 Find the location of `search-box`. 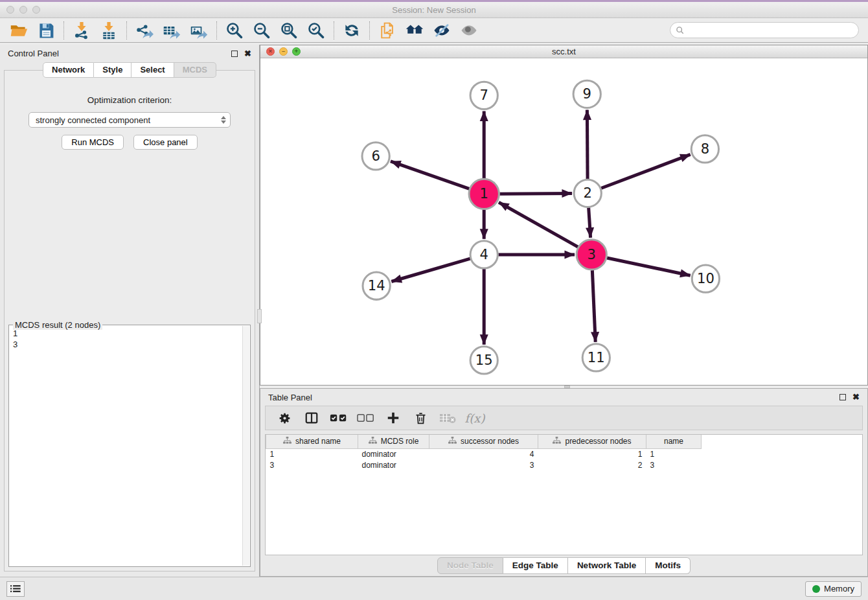

search-box is located at coordinates (764, 30).